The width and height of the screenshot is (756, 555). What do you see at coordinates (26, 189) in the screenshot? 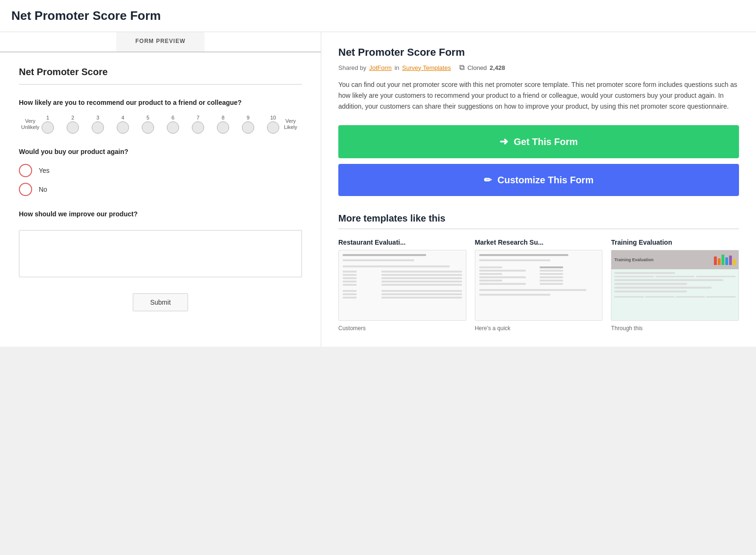
I see `radio-circle-no` at bounding box center [26, 189].